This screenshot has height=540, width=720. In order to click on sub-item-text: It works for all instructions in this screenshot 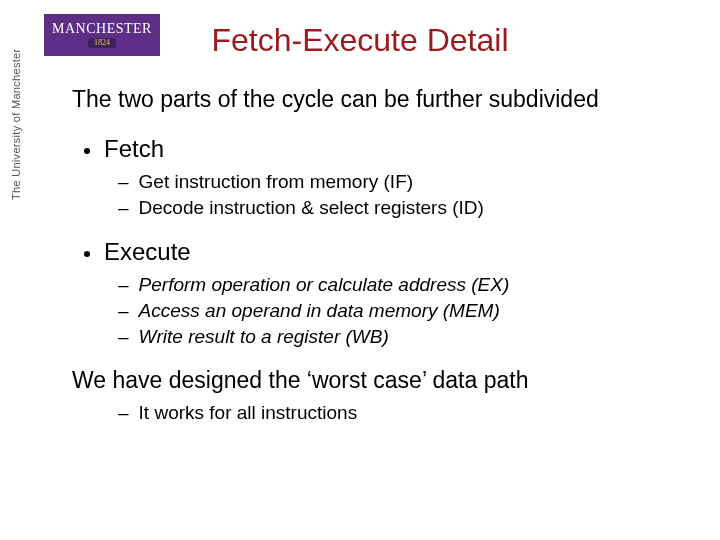, I will do `click(248, 413)`.